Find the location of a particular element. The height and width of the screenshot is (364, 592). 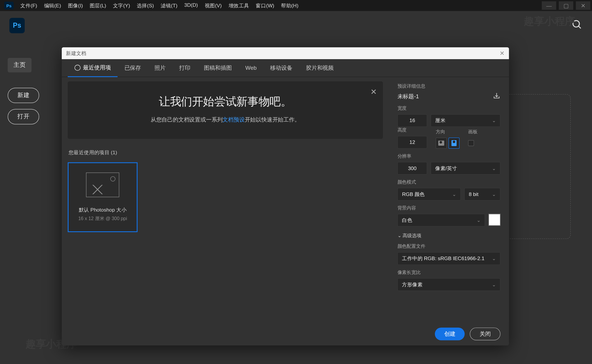

menu-help: 帮助(H) is located at coordinates (290, 6).